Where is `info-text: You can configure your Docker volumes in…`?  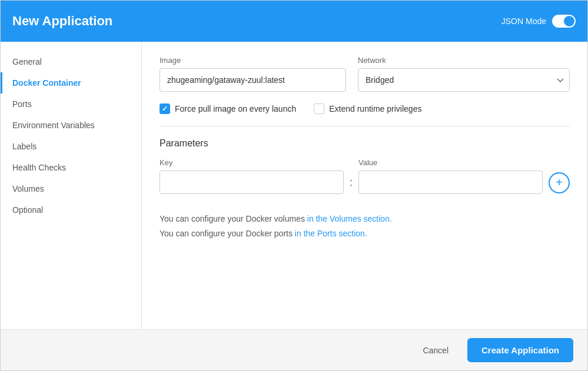
info-text: You can configure your Docker volumes in… is located at coordinates (365, 226).